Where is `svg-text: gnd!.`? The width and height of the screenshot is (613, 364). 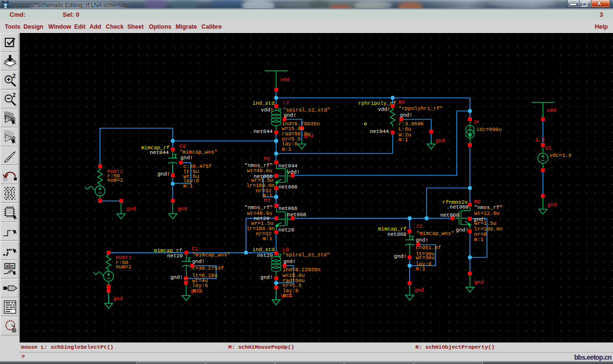
svg-text: gnd!. is located at coordinates (178, 277).